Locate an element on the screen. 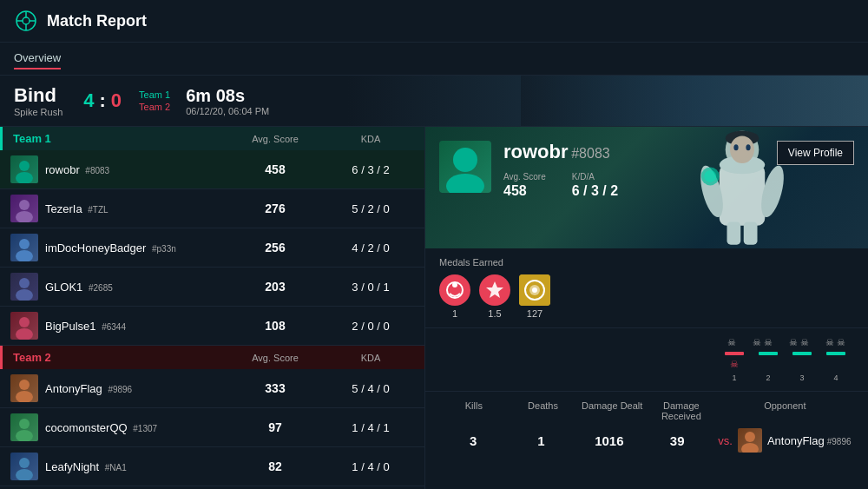 The width and height of the screenshot is (868, 489). detail-avg-score: Avg. Score 458 is located at coordinates (524, 186).